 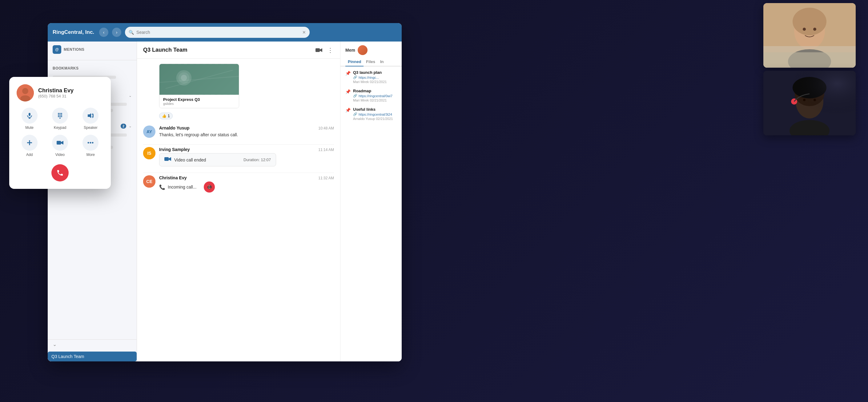 I want to click on phone-widget: Christina Evy (650) 768 54 31 Mute, so click(x=60, y=133).